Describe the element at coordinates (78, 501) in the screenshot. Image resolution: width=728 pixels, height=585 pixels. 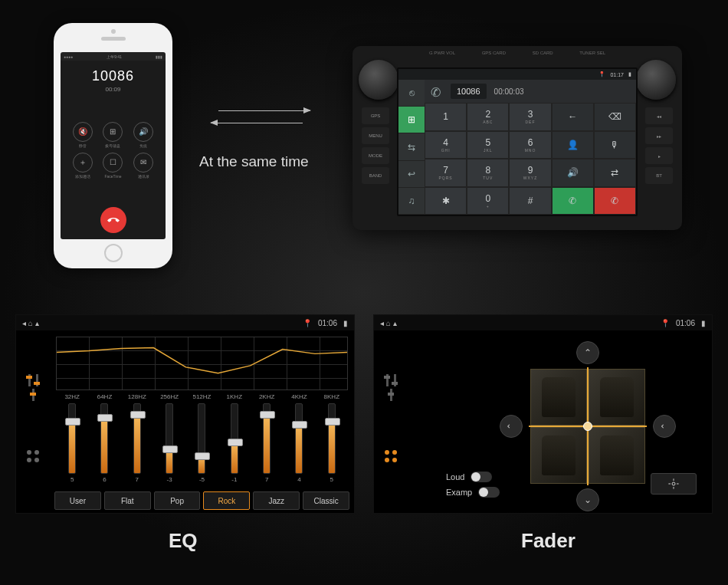
I see `preset-user: User` at that location.